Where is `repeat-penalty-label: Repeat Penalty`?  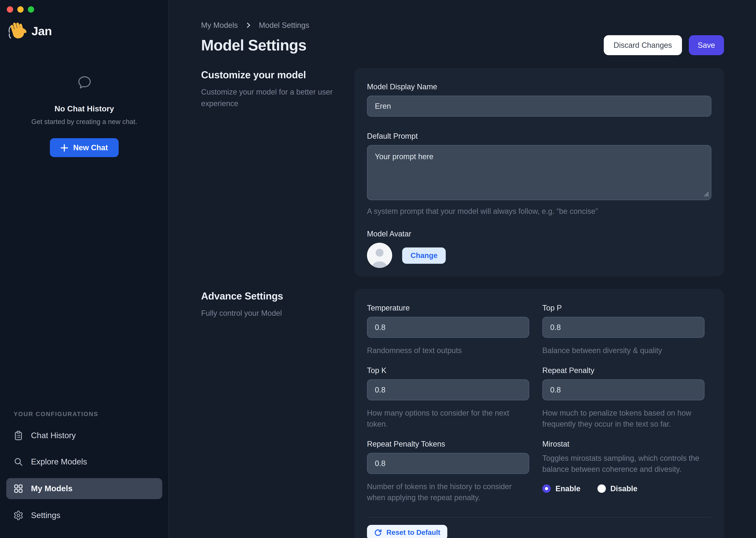 repeat-penalty-label: Repeat Penalty is located at coordinates (624, 370).